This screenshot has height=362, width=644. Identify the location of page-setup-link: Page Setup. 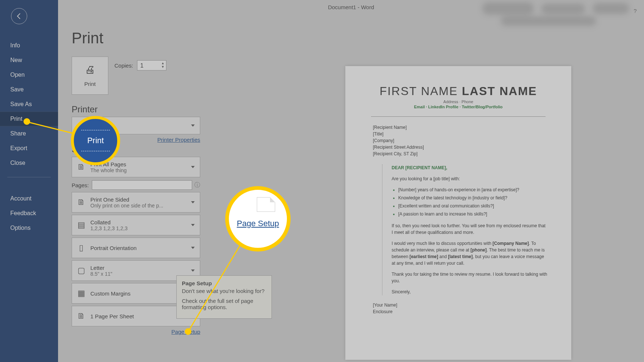
(136, 332).